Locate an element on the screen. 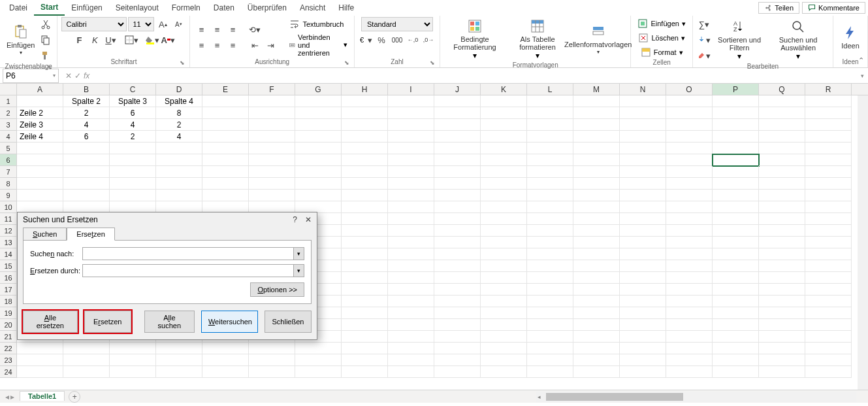  merge-button: Verbinden und zentrieren ▾ is located at coordinates (319, 45).